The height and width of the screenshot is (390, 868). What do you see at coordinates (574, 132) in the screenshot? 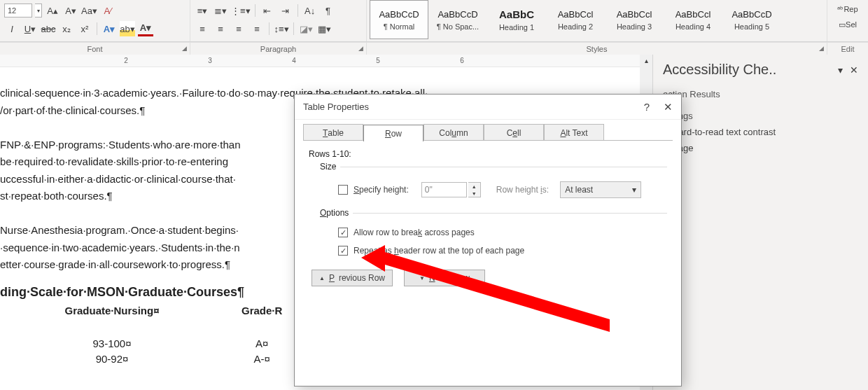
I see `tab-alt-text: Alt Text` at bounding box center [574, 132].